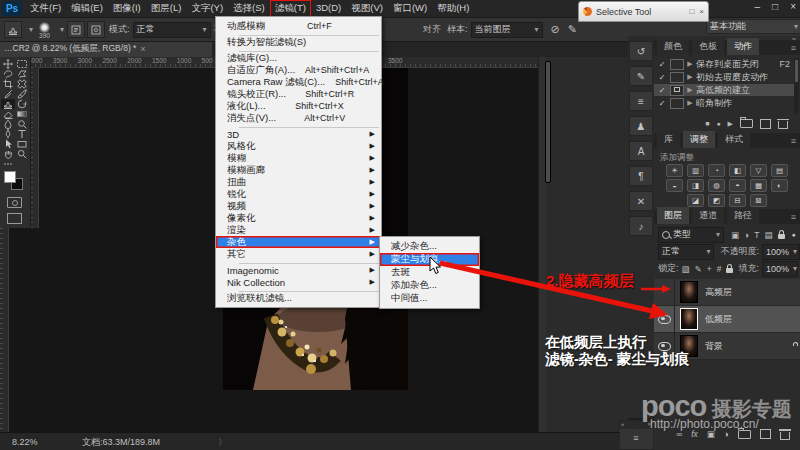  What do you see at coordinates (716, 170) in the screenshot?
I see `adjustment-icon: ◔` at bounding box center [716, 170].